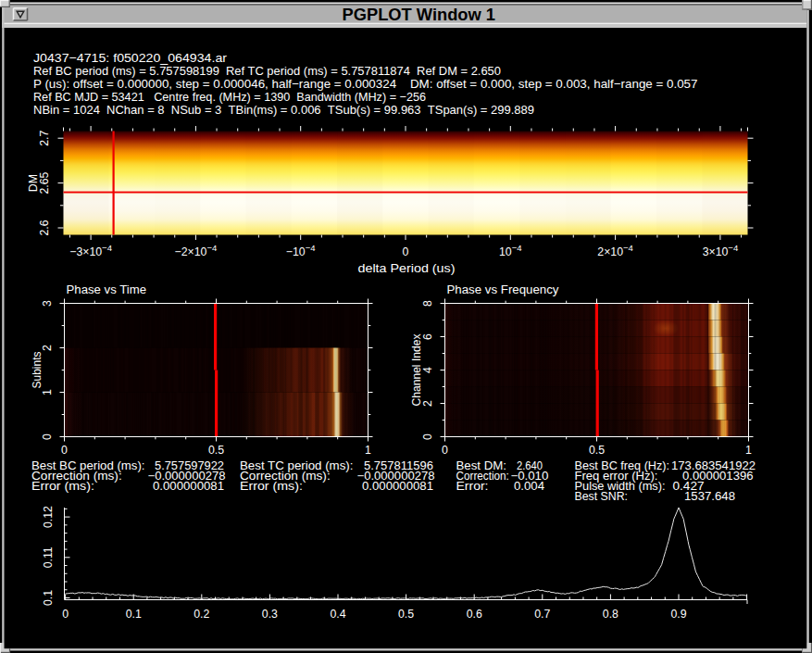  What do you see at coordinates (678, 614) in the screenshot?
I see `svg-text: 0.9` at bounding box center [678, 614].